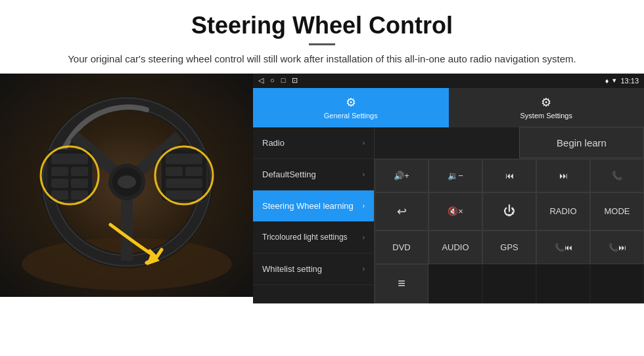 Image resolution: width=644 pixels, height=356 pixels. What do you see at coordinates (401, 247) in the screenshot?
I see `dvd-label: DVD` at bounding box center [401, 247].